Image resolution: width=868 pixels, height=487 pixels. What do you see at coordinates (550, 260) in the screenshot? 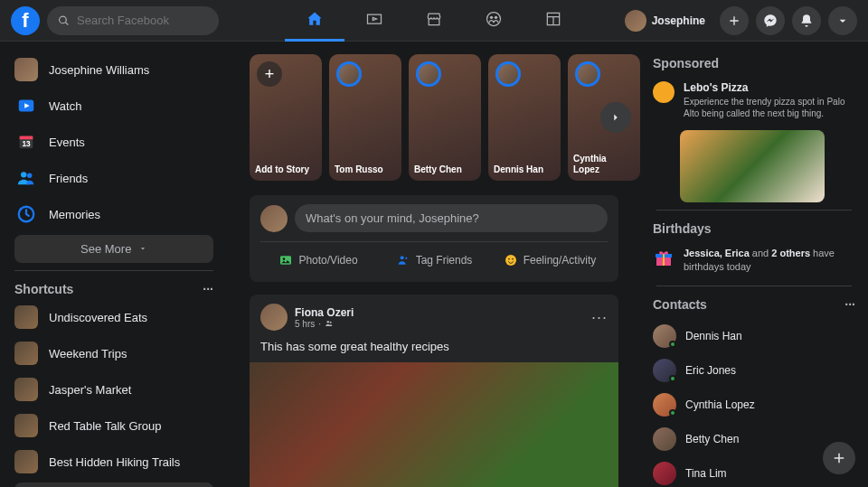
I see `composer-feeling-button: Feeling/Activity` at bounding box center [550, 260].